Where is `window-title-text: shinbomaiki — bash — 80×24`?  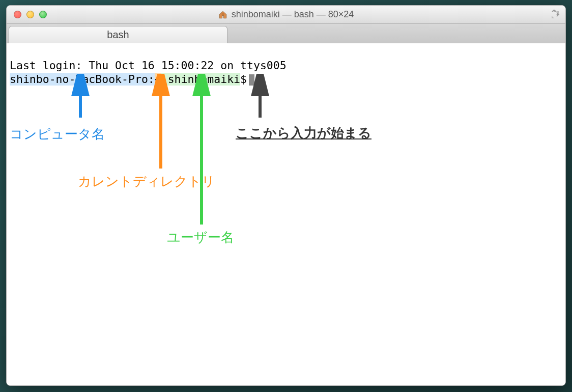
window-title-text: shinbomaiki — bash — 80×24 is located at coordinates (293, 14).